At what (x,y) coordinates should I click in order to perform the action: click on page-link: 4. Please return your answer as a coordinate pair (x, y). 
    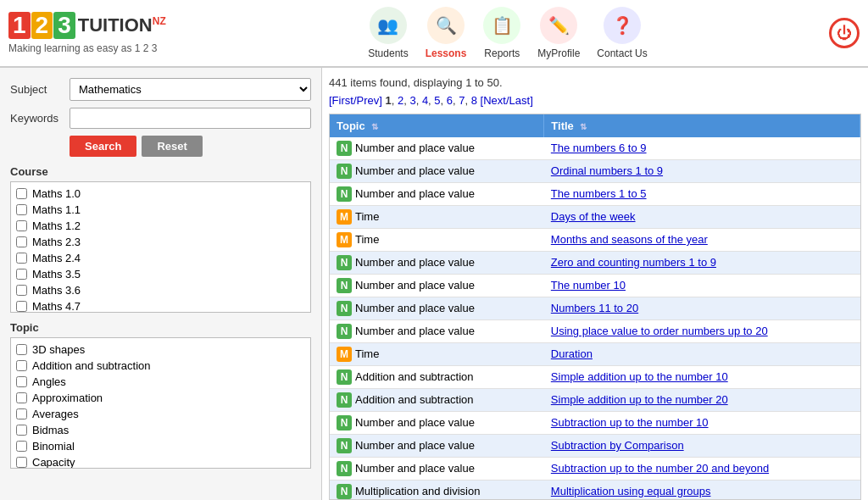
    Looking at the image, I should click on (426, 100).